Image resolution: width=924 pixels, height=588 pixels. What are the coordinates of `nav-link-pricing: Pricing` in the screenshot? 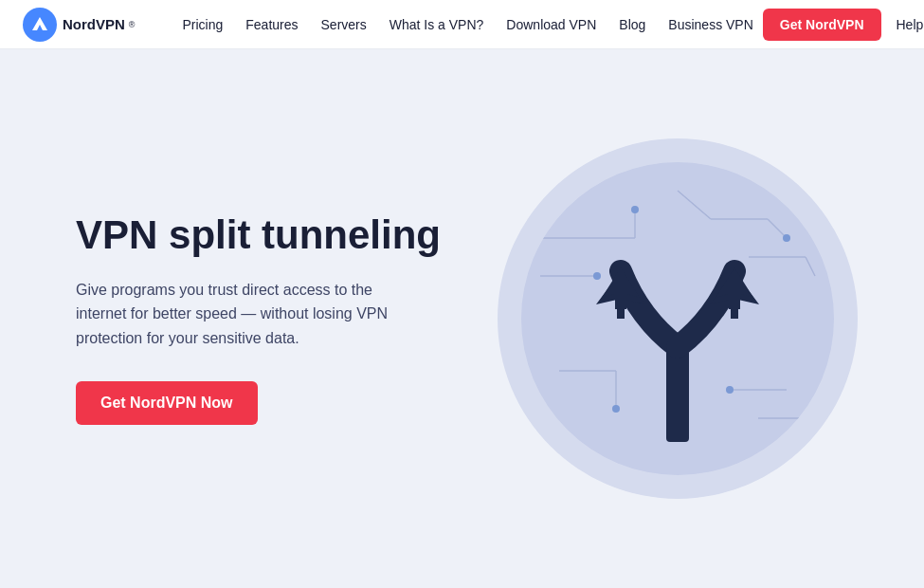 It's located at (203, 25).